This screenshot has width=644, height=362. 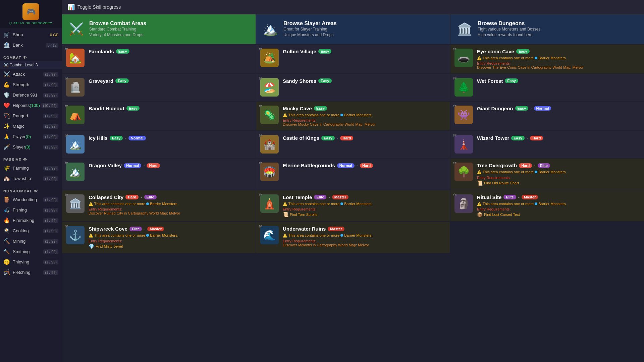 What do you see at coordinates (20, 116) in the screenshot?
I see `ranged-label: Ranged` at bounding box center [20, 116].